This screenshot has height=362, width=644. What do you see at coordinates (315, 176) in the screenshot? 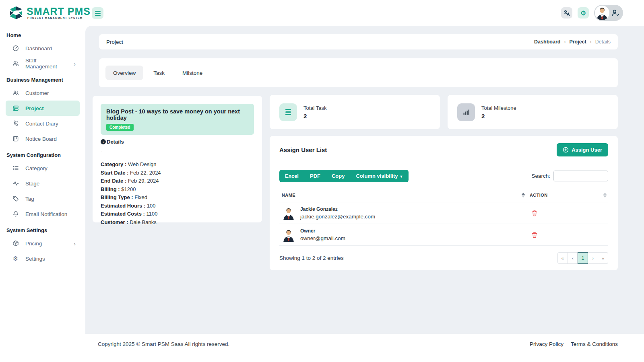
I see `pdf-button: PDF` at bounding box center [315, 176].